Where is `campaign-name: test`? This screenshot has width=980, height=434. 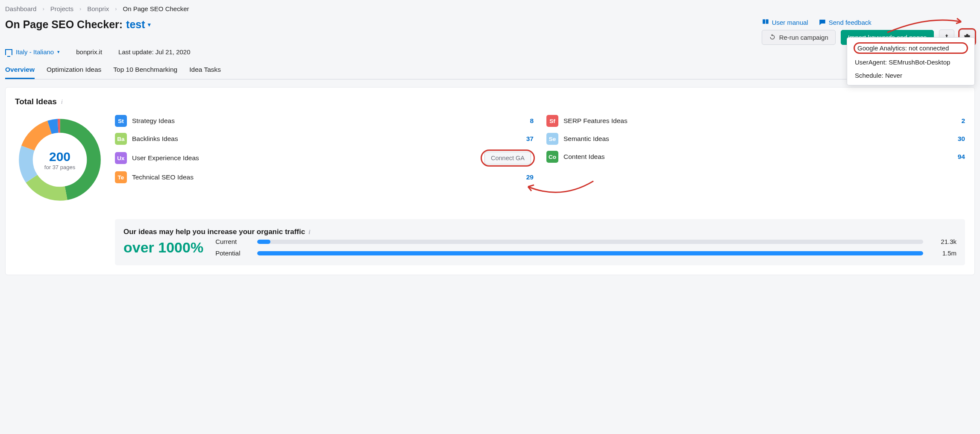 campaign-name: test is located at coordinates (135, 25).